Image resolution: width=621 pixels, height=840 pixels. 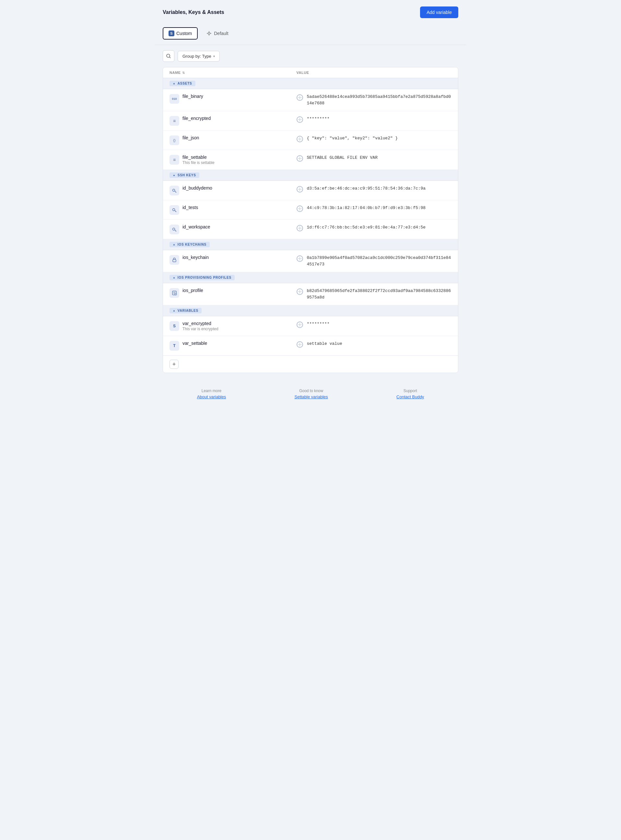 What do you see at coordinates (310, 35) in the screenshot?
I see `tab-bar: S Custom Default` at bounding box center [310, 35].